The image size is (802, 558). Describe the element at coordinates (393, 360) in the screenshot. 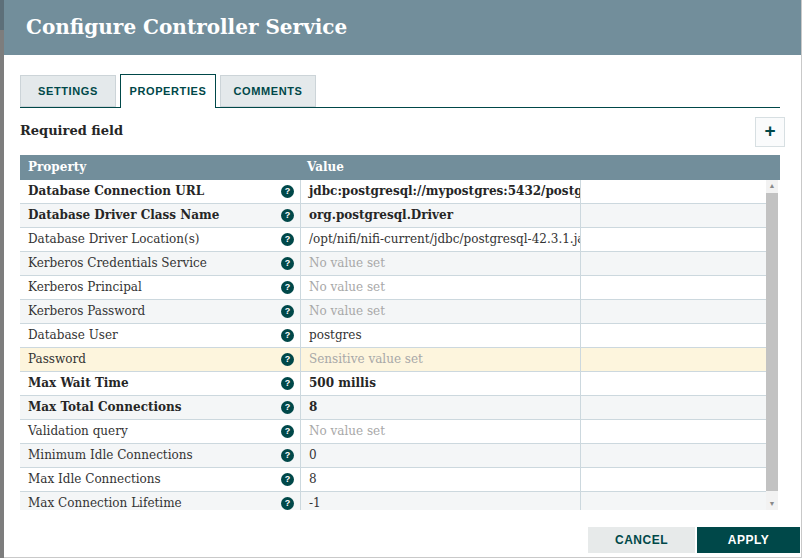

I see `table-row: Password?Sensitive value set` at that location.